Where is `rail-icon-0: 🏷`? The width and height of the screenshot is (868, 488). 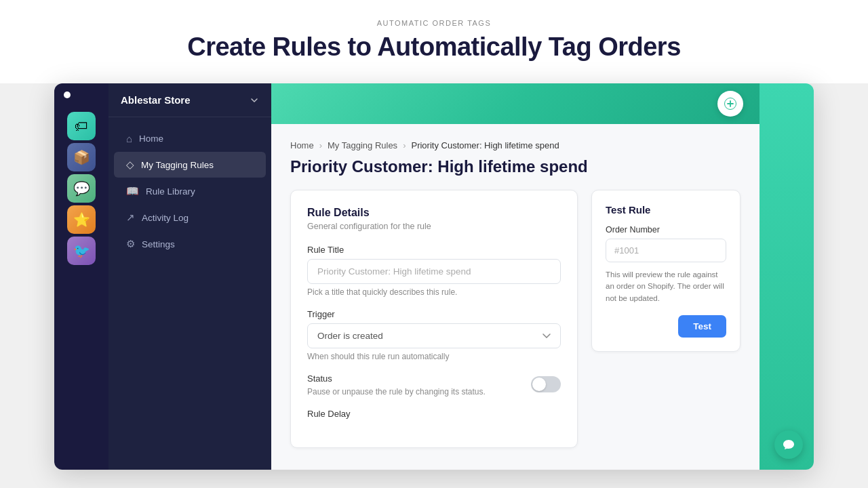
rail-icon-0: 🏷 is located at coordinates (81, 126).